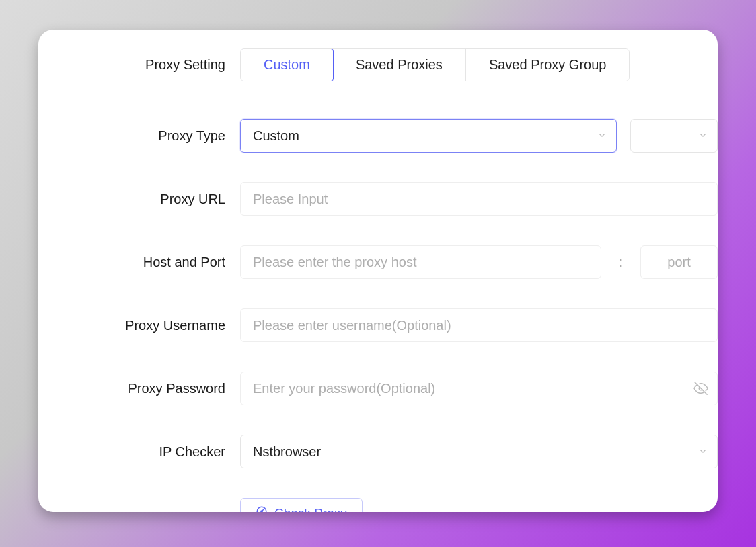  What do you see at coordinates (479, 452) in the screenshot?
I see `ip-checker-select: Nstbrowser` at bounding box center [479, 452].